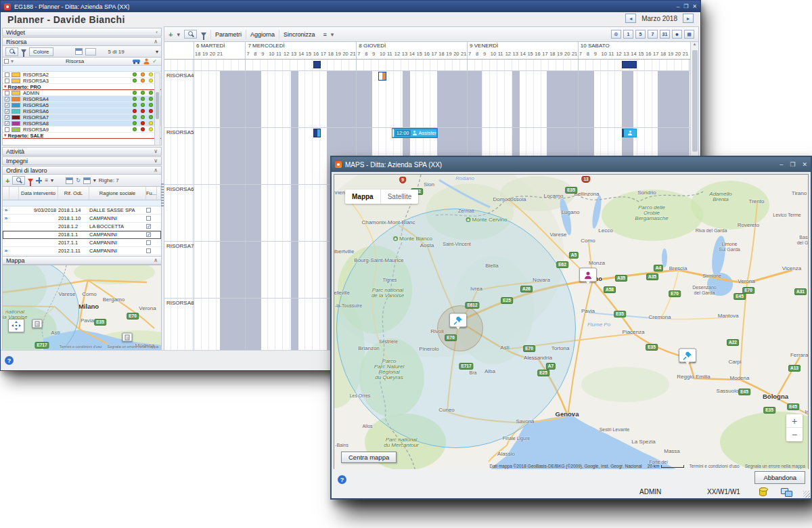  Describe the element at coordinates (7, 61) in the screenshot. I see `select-all-checkbox` at that location.